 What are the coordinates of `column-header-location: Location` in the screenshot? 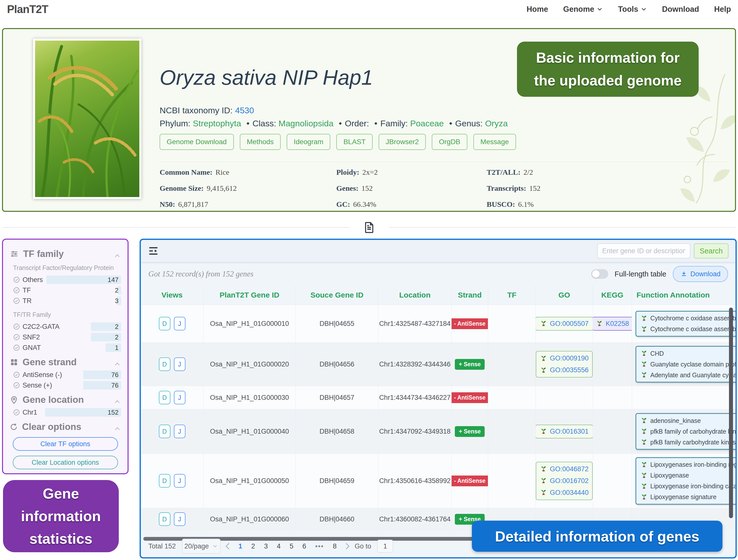 It's located at (415, 295).